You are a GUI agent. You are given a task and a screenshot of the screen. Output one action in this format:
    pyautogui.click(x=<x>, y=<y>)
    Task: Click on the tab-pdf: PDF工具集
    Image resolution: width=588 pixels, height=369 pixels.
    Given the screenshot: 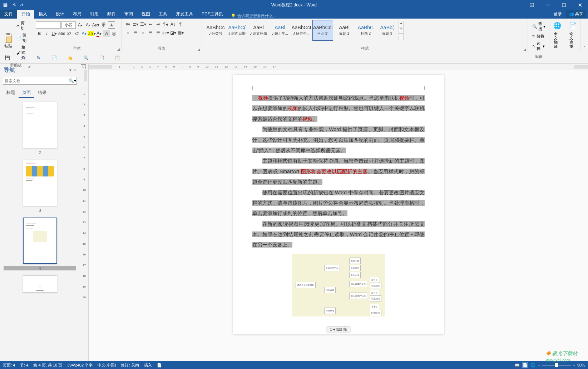 What is the action you would take?
    pyautogui.click(x=212, y=14)
    